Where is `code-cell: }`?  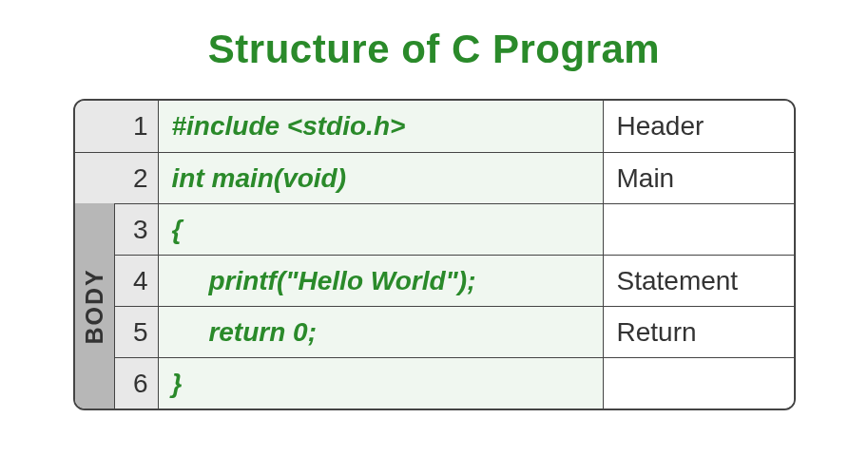
code-cell: } is located at coordinates (381, 384).